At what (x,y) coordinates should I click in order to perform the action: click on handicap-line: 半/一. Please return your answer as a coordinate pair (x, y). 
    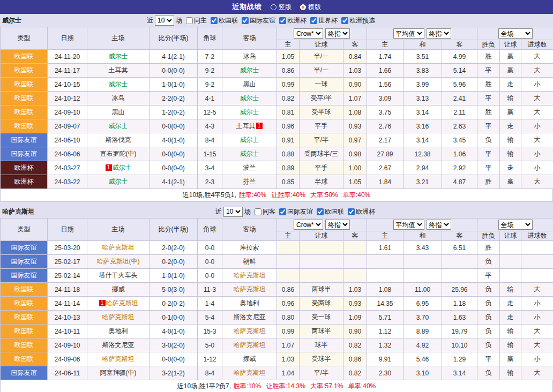
    Looking at the image, I should click on (322, 71).